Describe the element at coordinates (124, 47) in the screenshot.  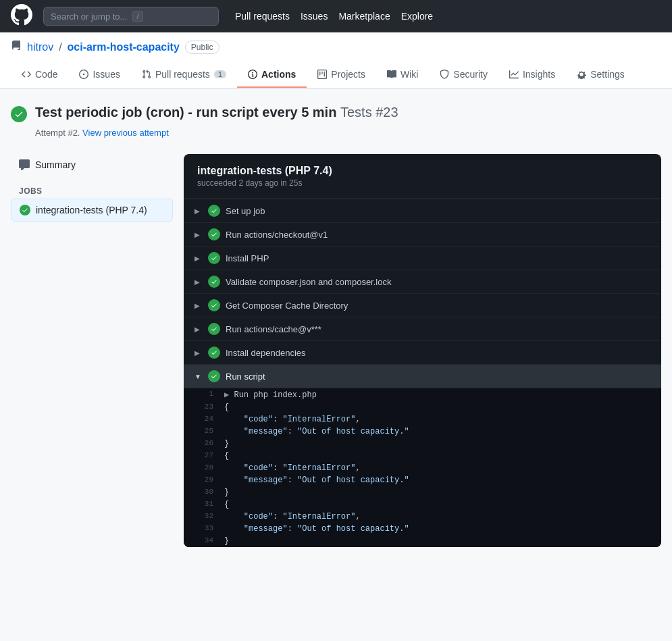
I see `repo-name-link: oci-arm-host-capacity` at that location.